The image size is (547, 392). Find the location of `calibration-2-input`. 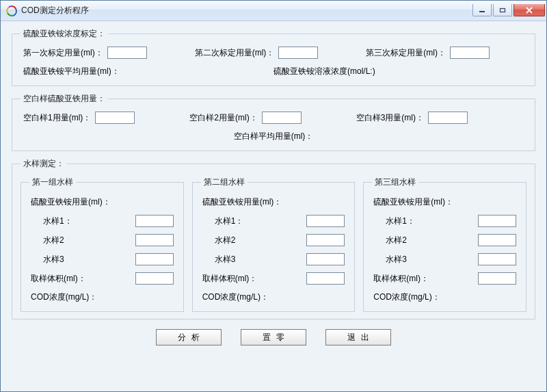

calibration-2-input is located at coordinates (298, 53).